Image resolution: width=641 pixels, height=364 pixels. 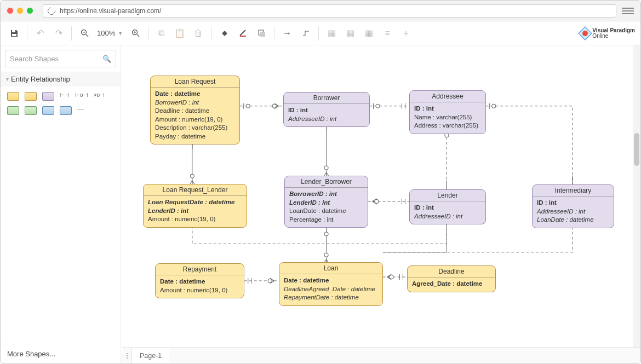 I want to click on delete-button: 🗑, so click(x=198, y=33).